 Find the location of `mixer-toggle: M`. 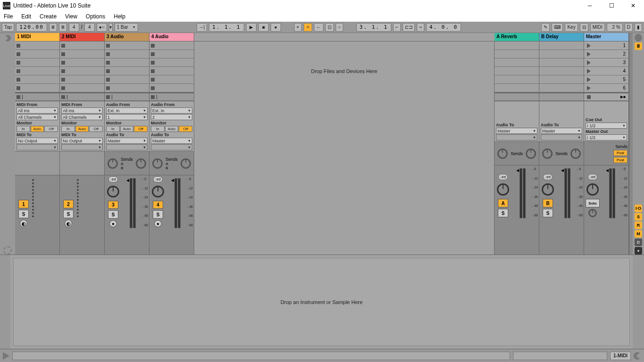

mixer-toggle: M is located at coordinates (638, 234).